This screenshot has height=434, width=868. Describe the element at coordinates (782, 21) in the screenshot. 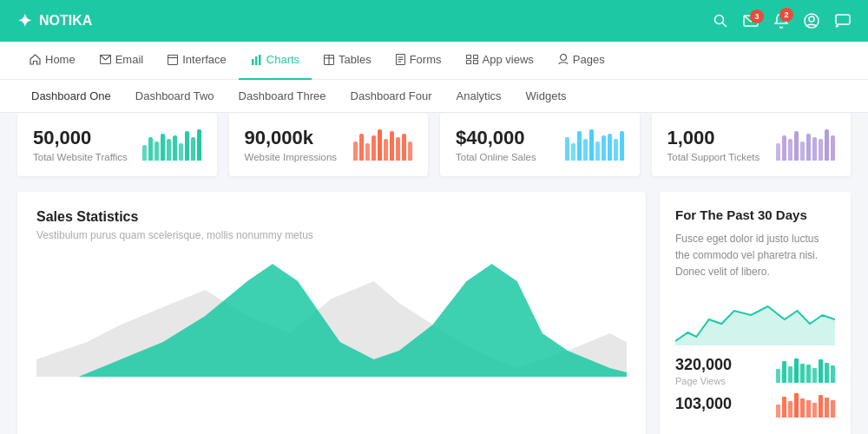

I see `header-actions: 3 2` at that location.